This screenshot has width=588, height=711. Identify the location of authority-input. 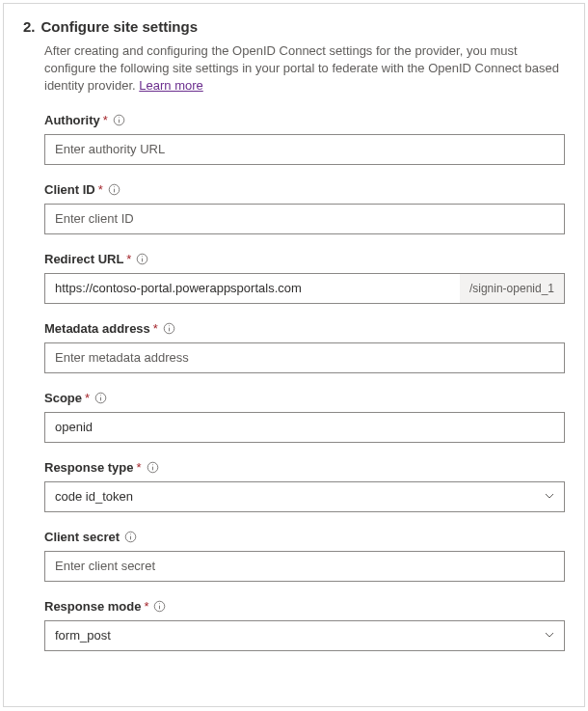
(305, 150).